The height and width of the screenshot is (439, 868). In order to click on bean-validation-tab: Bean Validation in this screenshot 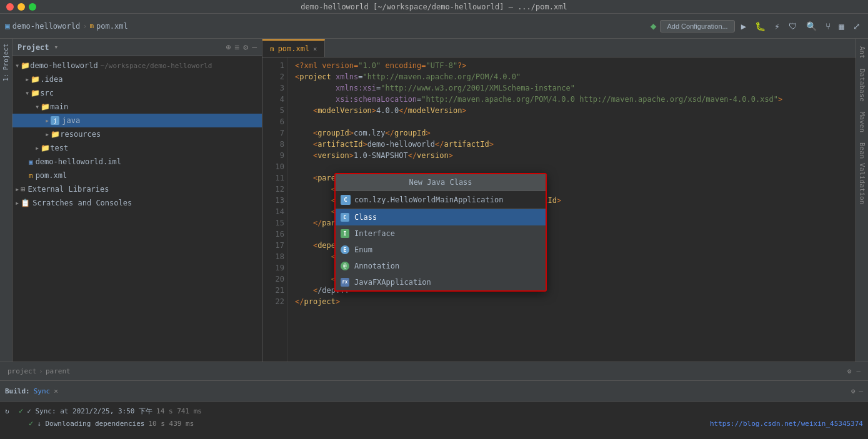, I will do `click(862, 174)`.